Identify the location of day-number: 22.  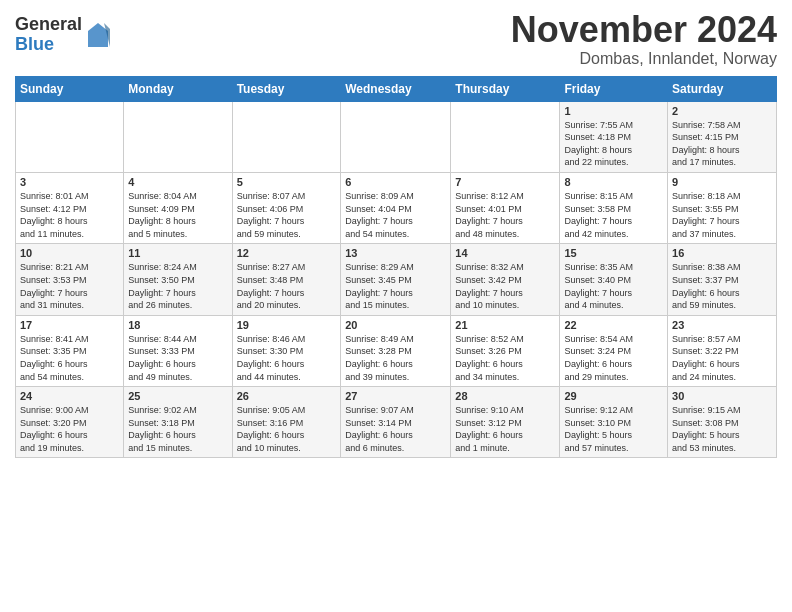
(614, 325).